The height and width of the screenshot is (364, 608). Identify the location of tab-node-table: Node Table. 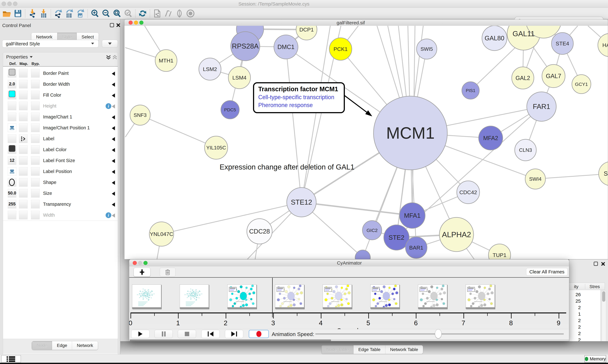
(337, 350).